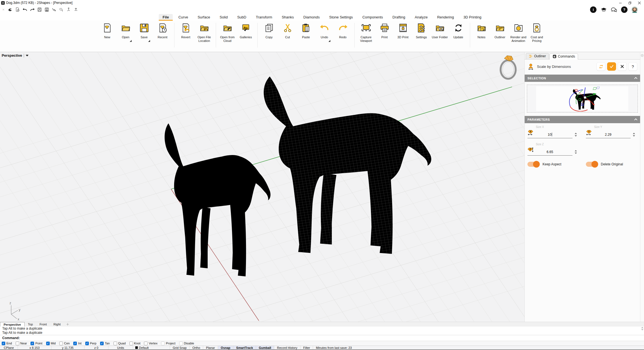  Describe the element at coordinates (151, 347) in the screenshot. I see `layer-cell: Default` at that location.